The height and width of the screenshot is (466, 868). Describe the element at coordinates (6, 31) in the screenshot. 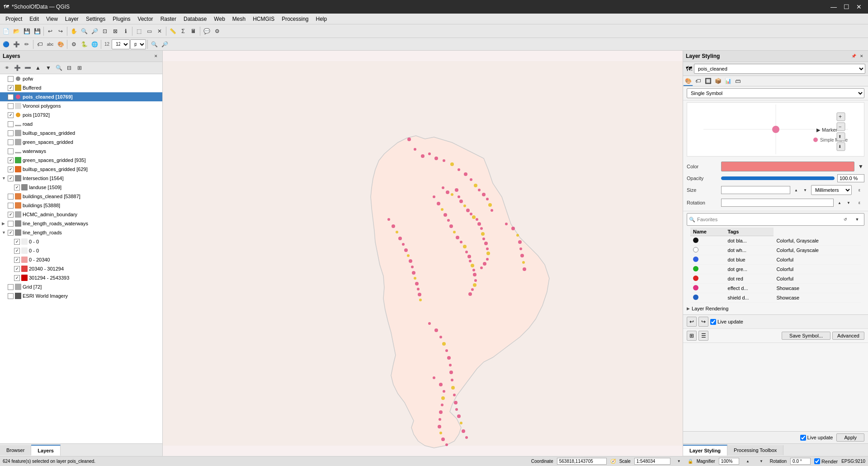

I see `new-project-button: 📄` at that location.